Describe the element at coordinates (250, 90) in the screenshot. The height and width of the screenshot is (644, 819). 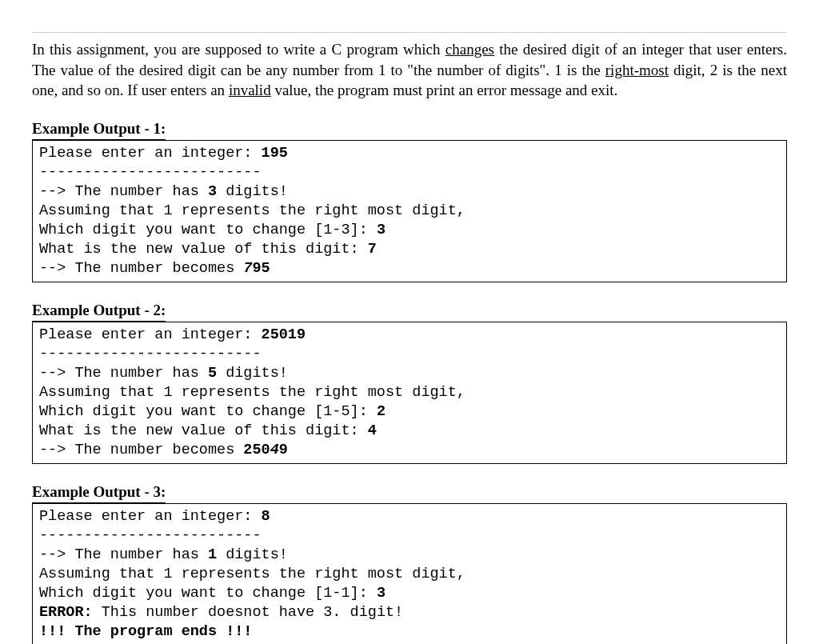
I see `intro-invalid: invalid` at that location.